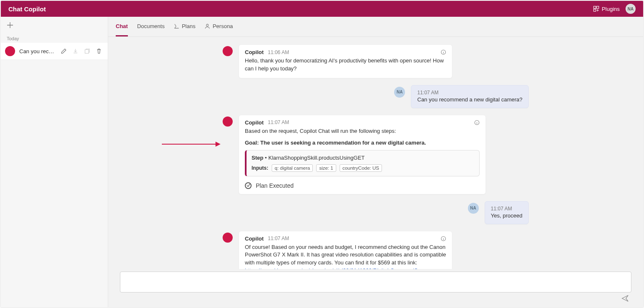  Describe the element at coordinates (376, 288) in the screenshot. I see `composer-area` at that location.